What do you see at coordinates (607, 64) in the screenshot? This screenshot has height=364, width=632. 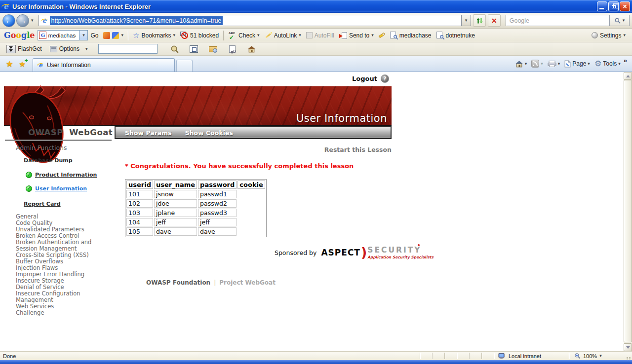 I see `tools-menu-button: ⚙ Tools ▾` at bounding box center [607, 64].